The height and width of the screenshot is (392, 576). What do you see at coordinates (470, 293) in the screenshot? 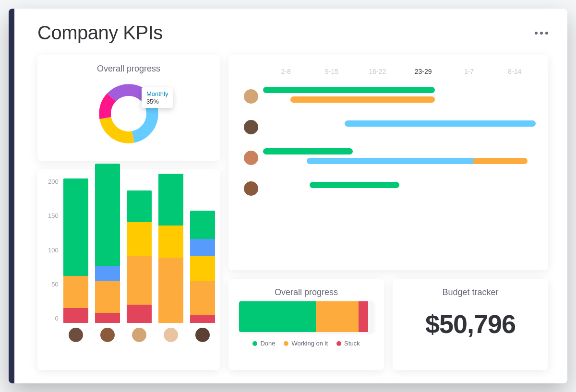
I see `card-title: Budget tracker` at bounding box center [470, 293].